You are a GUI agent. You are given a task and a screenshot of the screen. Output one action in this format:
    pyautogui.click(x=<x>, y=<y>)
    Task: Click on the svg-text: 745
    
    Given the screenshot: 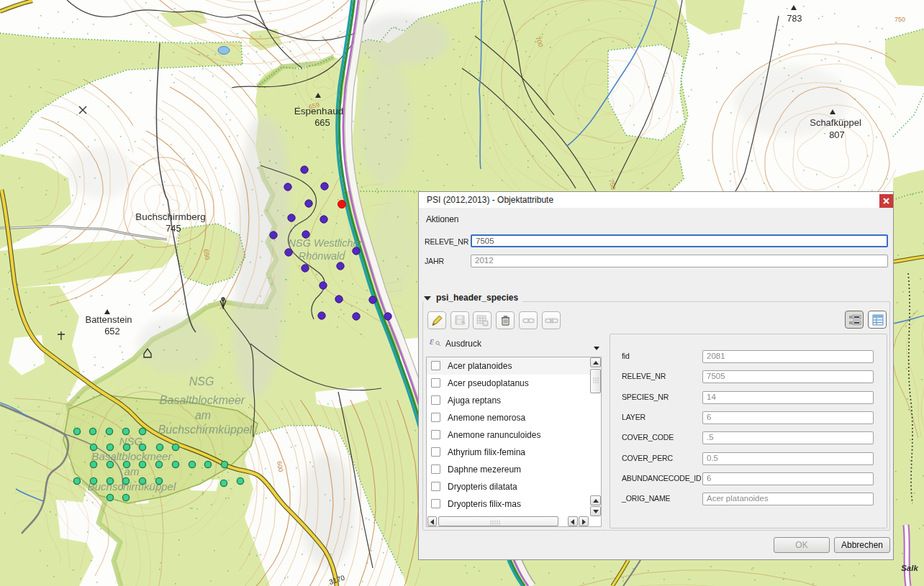 What is the action you would take?
    pyautogui.click(x=173, y=229)
    